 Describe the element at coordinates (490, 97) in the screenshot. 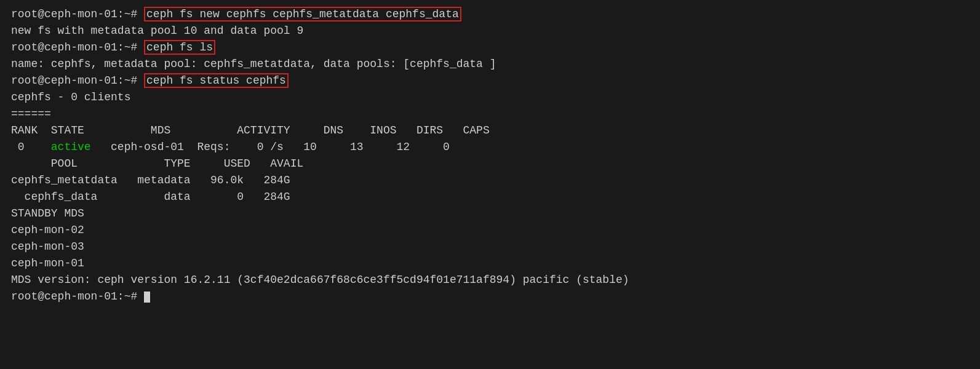

I see `line-6: cephfs - 0 clients` at that location.